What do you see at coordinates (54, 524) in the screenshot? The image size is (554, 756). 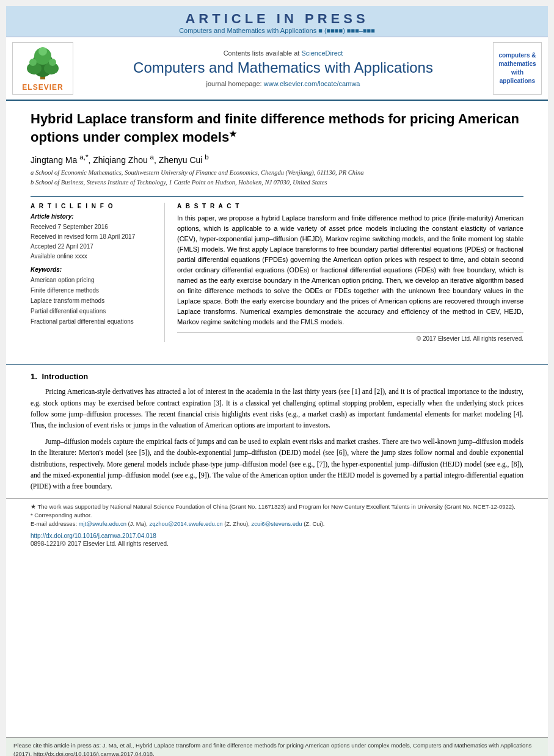 I see `email-label: E-mail addresses:` at bounding box center [54, 524].